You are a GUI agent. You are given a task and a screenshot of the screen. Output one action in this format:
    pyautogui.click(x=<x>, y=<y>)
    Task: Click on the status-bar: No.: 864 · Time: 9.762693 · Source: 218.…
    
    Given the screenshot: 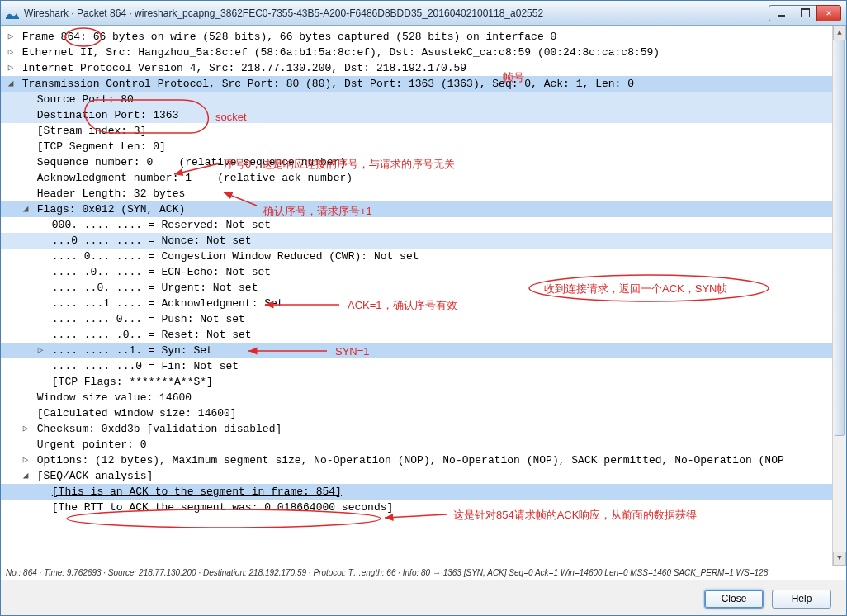 What is the action you would take?
    pyautogui.click(x=424, y=573)
    